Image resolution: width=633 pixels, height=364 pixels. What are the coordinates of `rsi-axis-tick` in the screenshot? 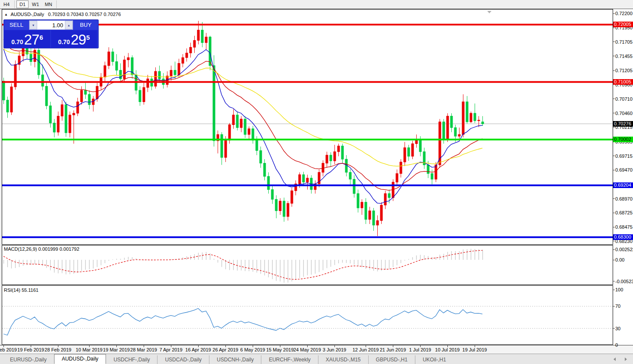 It's located at (614, 329).